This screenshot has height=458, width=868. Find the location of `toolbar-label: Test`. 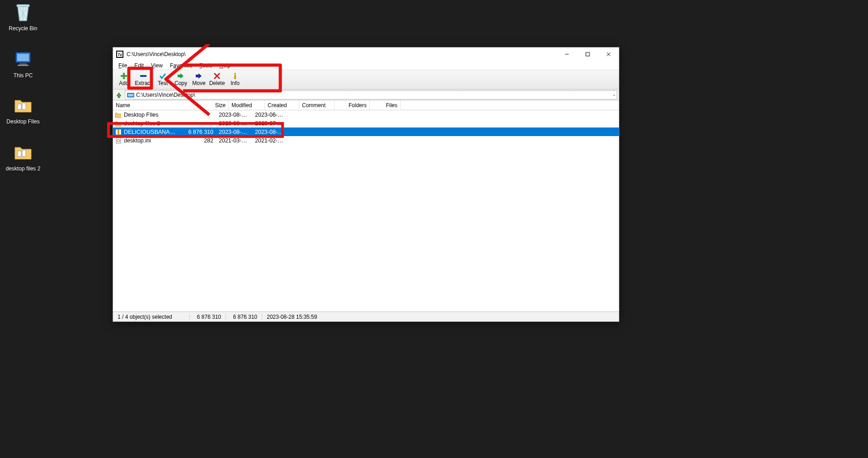

toolbar-label: Test is located at coordinates (163, 83).